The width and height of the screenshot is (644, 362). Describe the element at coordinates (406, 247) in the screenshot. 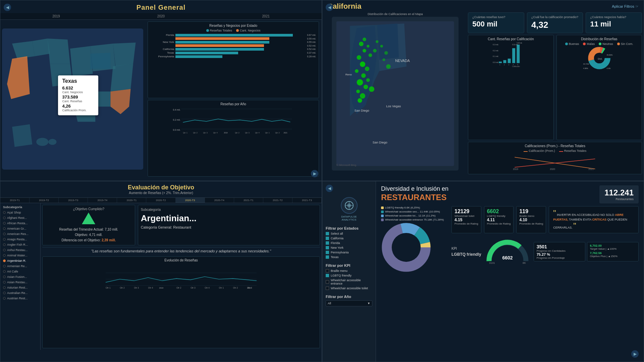

I see `diversity-donut` at that location.